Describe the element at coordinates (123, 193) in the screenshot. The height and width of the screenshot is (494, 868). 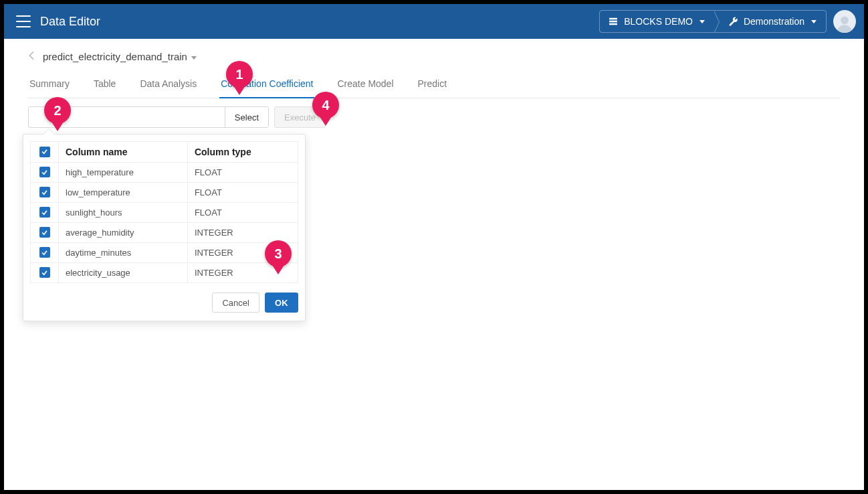
I see `column-name-cell: low_temperature` at that location.